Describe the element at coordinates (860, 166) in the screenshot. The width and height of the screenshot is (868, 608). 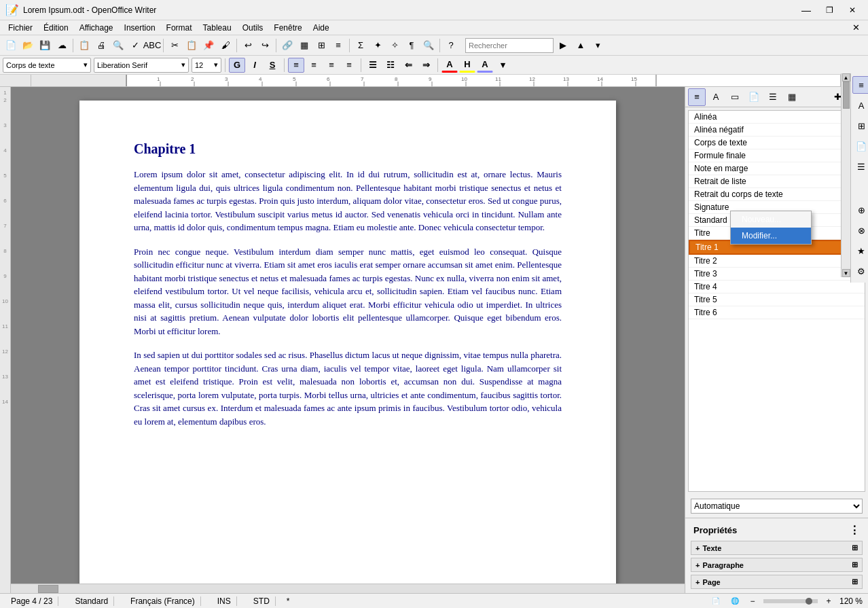
I see `side-icon-5: ☰` at that location.